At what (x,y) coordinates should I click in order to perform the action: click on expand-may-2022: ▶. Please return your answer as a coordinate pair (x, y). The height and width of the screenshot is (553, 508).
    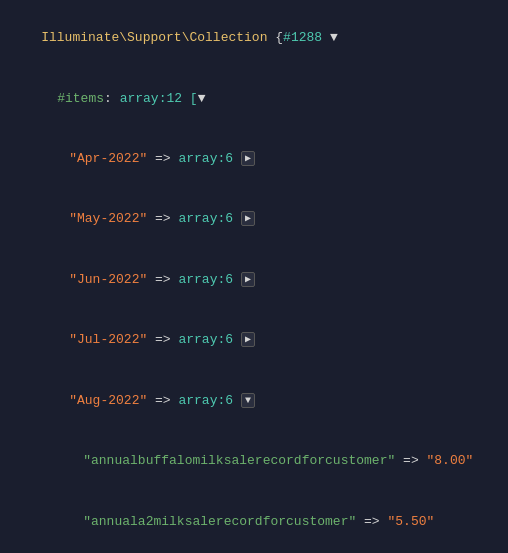
    Looking at the image, I should click on (248, 218).